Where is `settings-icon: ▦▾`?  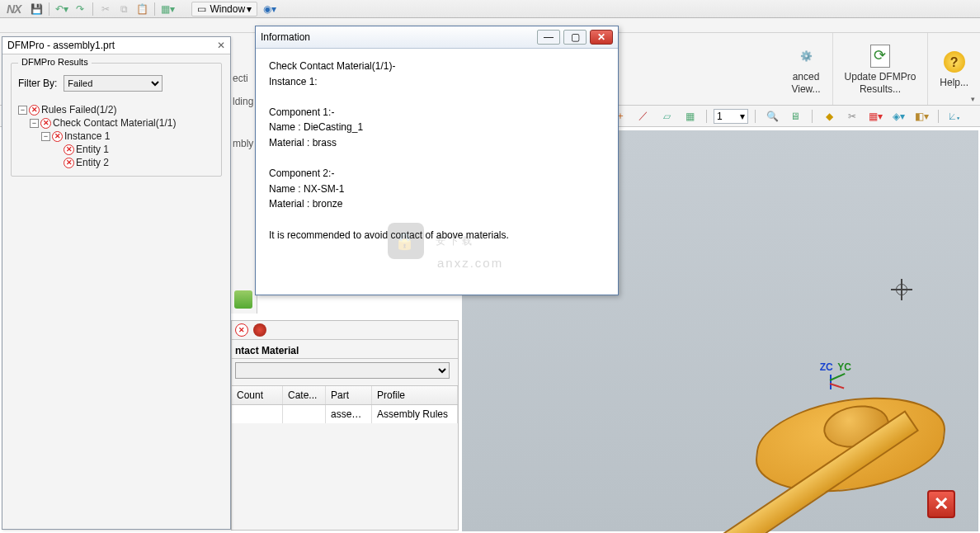 settings-icon: ▦▾ is located at coordinates (167, 9).